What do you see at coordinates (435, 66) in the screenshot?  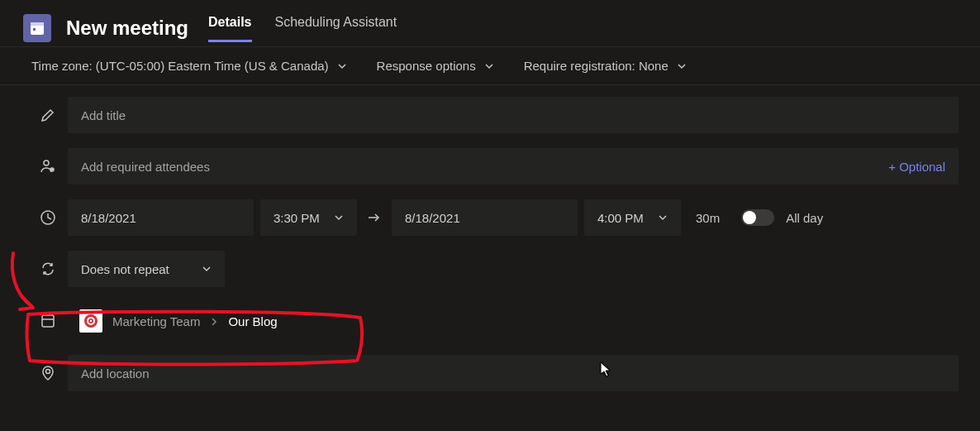 I see `response-options-dropdown: Response options` at bounding box center [435, 66].